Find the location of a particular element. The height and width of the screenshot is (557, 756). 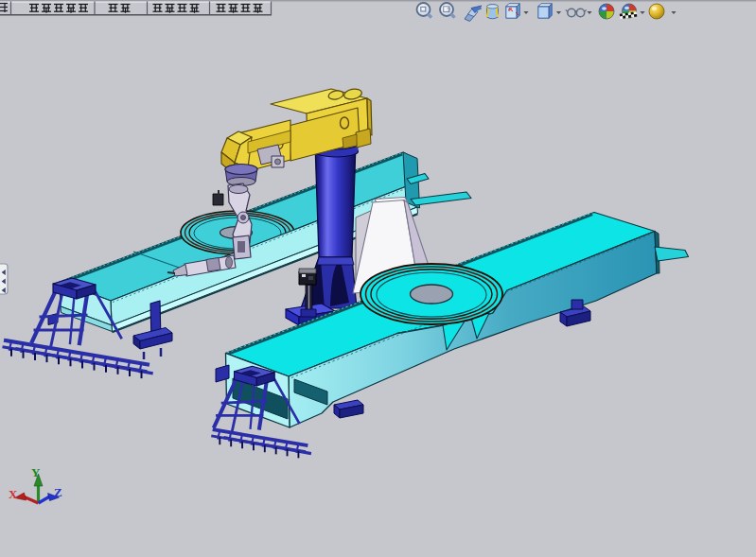

svg-text: Z is located at coordinates (59, 492).